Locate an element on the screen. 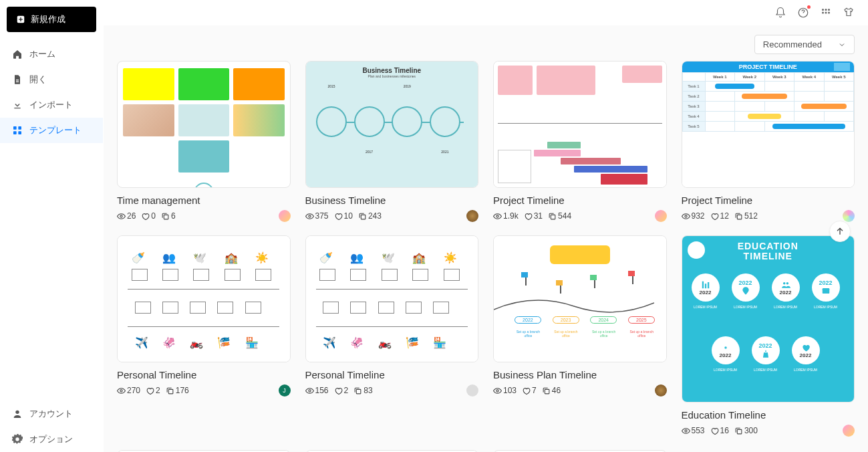 This screenshot has height=452, width=868. template-title: Business Timeline is located at coordinates (392, 201).